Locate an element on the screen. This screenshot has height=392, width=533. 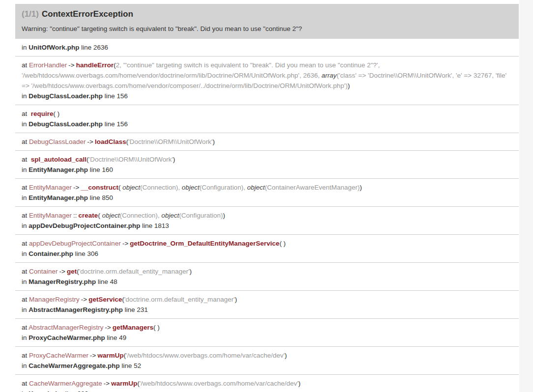
trace-arg: '/web/htdocs/www.overbags.com/home/var/c… is located at coordinates (219, 383).